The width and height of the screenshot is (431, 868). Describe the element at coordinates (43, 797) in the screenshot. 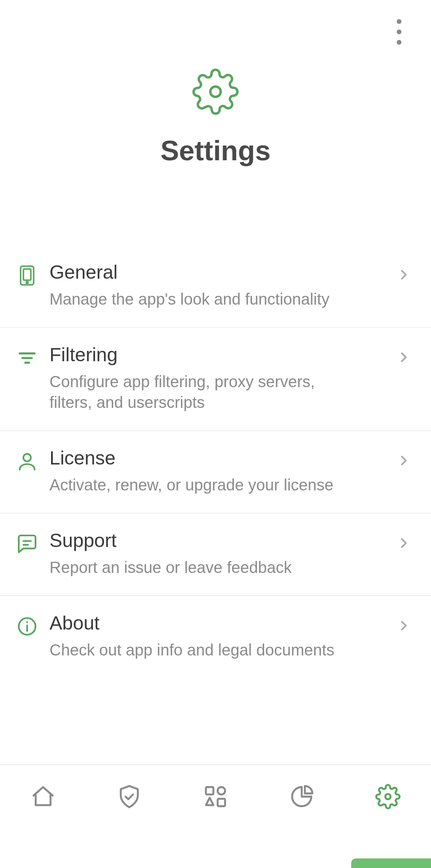

I see `home-tab` at that location.